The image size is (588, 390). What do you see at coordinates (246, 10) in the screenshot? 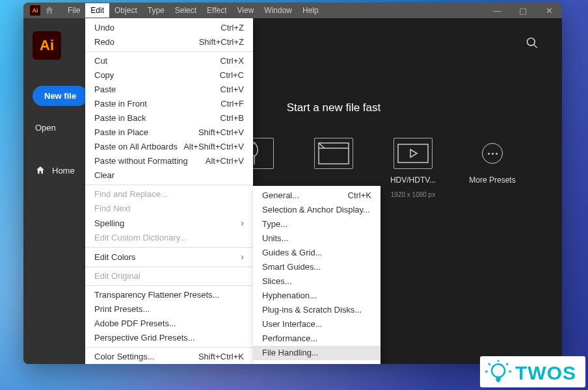
I see `menu-view: View` at bounding box center [246, 10].